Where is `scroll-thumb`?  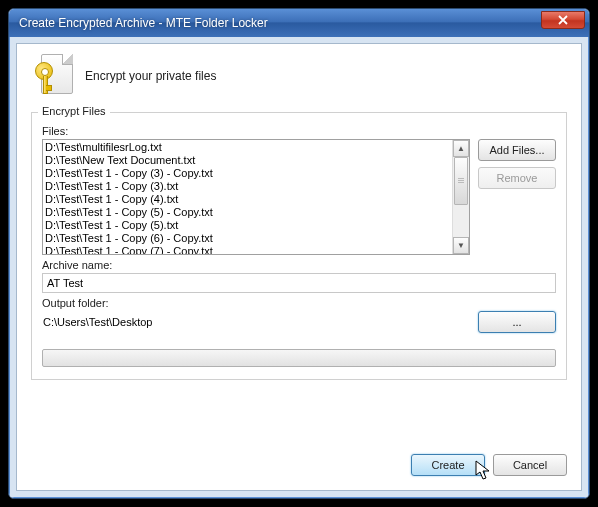
scroll-thumb is located at coordinates (461, 181).